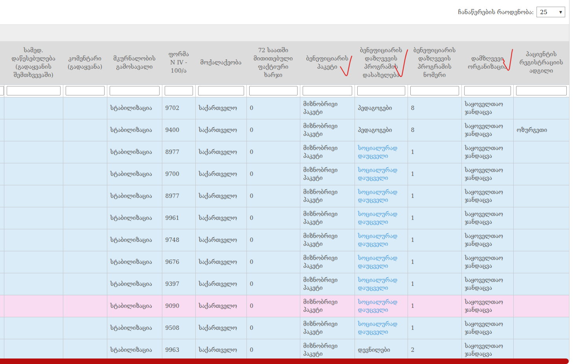 Image resolution: width=588 pixels, height=364 pixels. What do you see at coordinates (273, 63) in the screenshot?
I see `column-header-cost_72h: 72 საათში მითითებული ფაქტიური ხარჯი` at bounding box center [273, 63].